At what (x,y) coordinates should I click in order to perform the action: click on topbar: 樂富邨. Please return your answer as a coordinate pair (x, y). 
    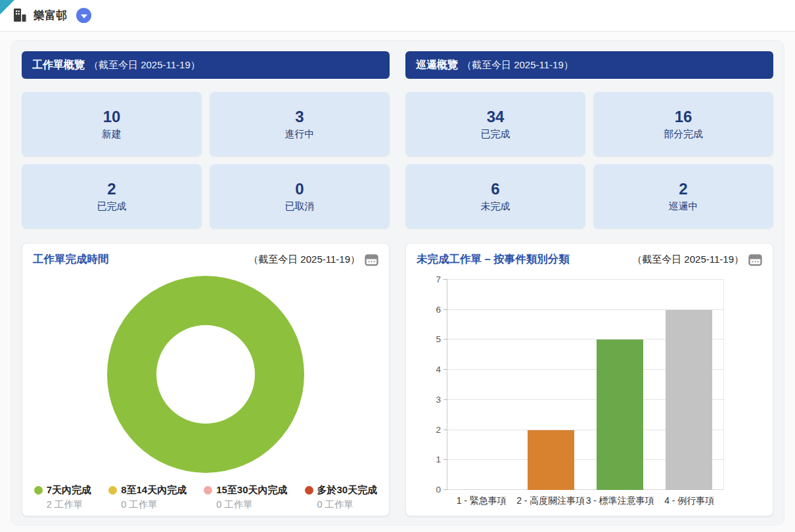
    Looking at the image, I should click on (398, 16).